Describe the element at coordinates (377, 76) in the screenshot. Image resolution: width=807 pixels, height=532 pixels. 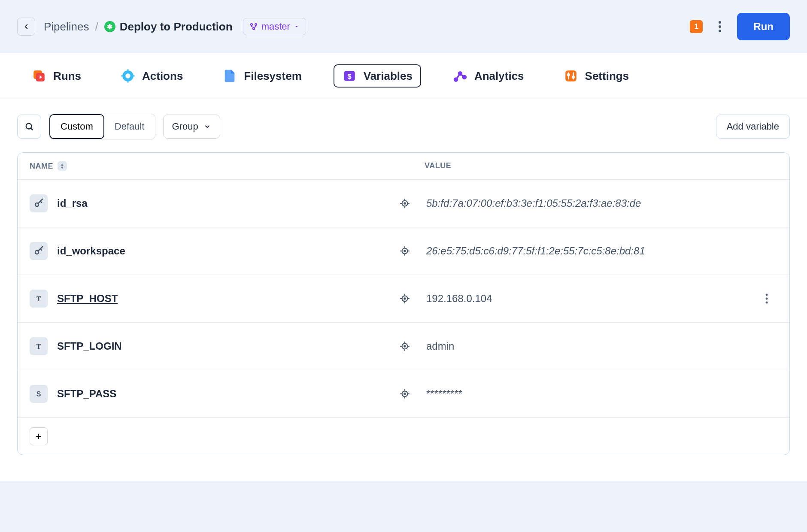
I see `tab-variables: $ Variables` at that location.